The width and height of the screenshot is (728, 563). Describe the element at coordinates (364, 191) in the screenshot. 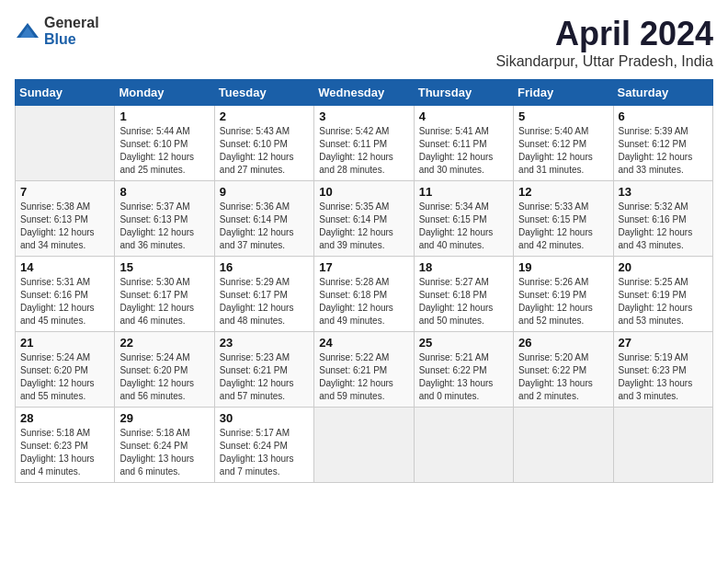

I see `day-number: 10` at that location.